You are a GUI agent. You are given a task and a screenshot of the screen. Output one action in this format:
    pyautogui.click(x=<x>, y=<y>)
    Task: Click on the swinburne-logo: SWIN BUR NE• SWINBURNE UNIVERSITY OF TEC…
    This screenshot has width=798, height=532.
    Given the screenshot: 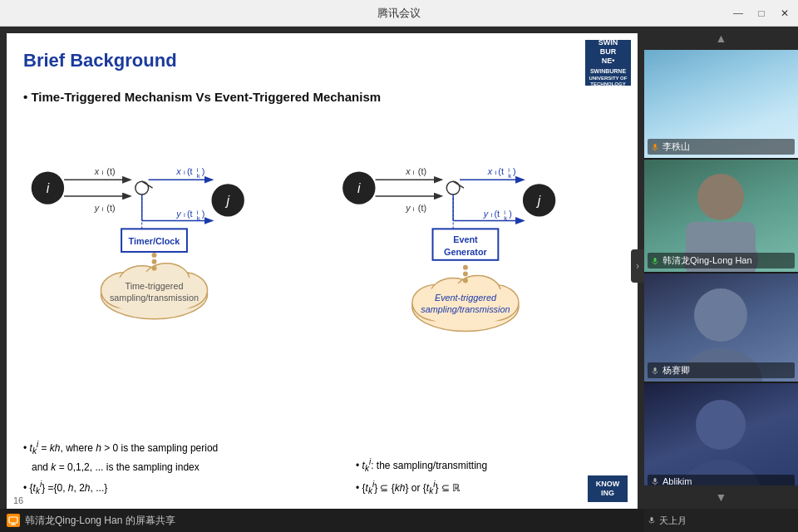 What is the action you would take?
    pyautogui.click(x=608, y=63)
    